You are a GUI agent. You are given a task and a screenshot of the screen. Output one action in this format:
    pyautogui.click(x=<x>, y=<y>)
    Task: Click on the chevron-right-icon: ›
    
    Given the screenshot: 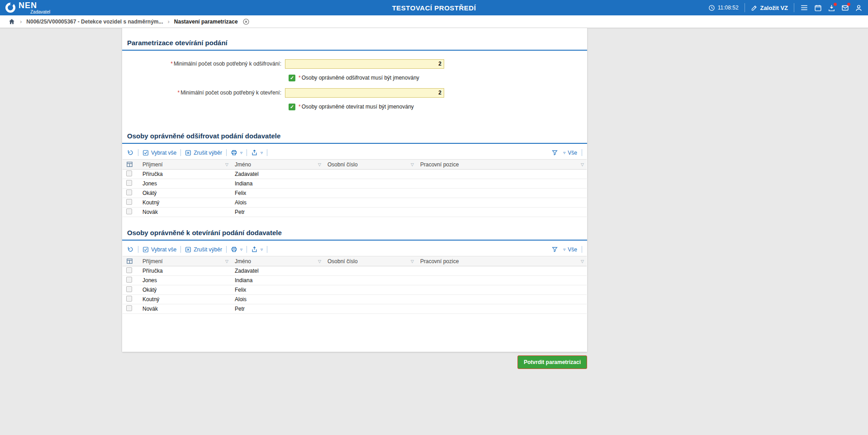 What is the action you would take?
    pyautogui.click(x=21, y=22)
    